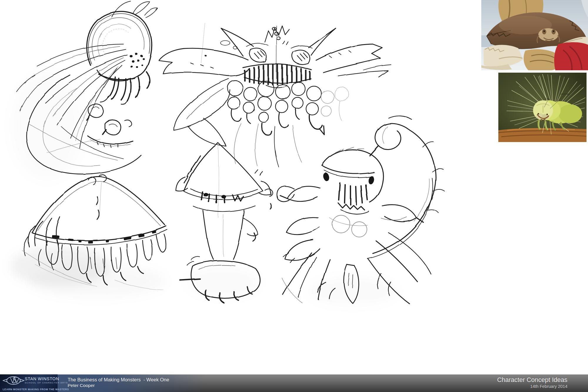  What do you see at coordinates (565, 94) in the screenshot?
I see `annotation-stemmata: stemmata` at bounding box center [565, 94].